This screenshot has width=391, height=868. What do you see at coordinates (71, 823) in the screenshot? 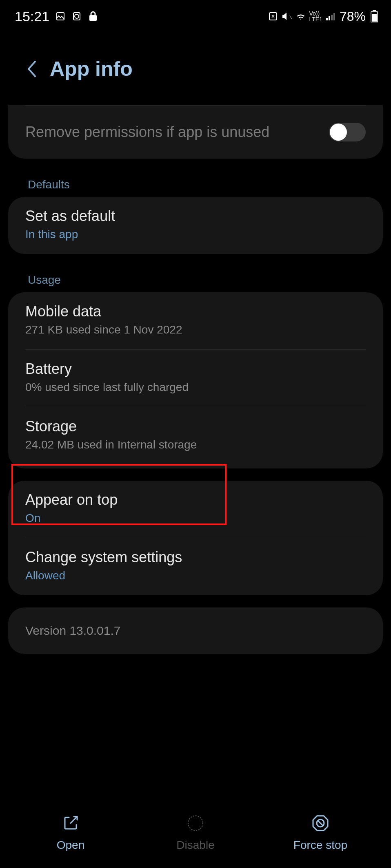
I see `open-icon` at bounding box center [71, 823].